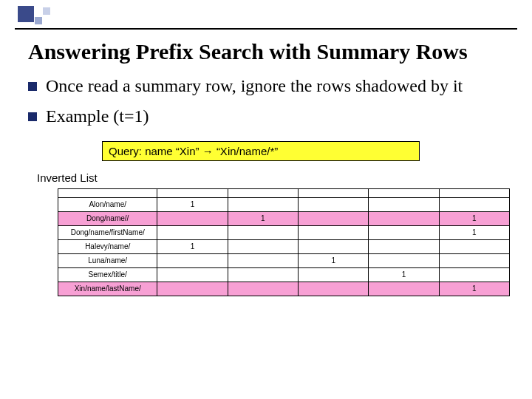  What do you see at coordinates (271, 117) in the screenshot?
I see `bullet-item: Example (t=1)` at bounding box center [271, 117].